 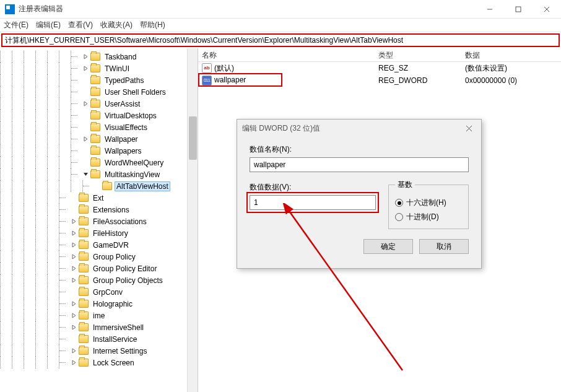 I want to click on tree-item: Ext, so click(x=99, y=198).